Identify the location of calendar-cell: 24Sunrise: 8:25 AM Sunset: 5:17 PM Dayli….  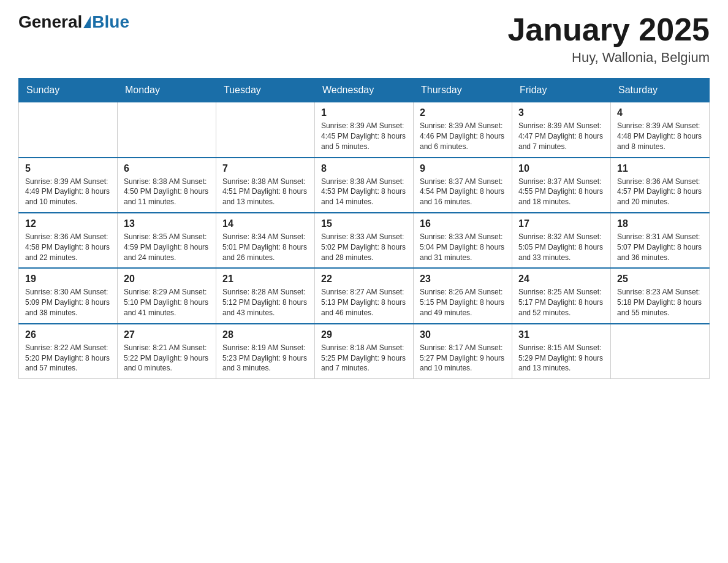
(561, 296).